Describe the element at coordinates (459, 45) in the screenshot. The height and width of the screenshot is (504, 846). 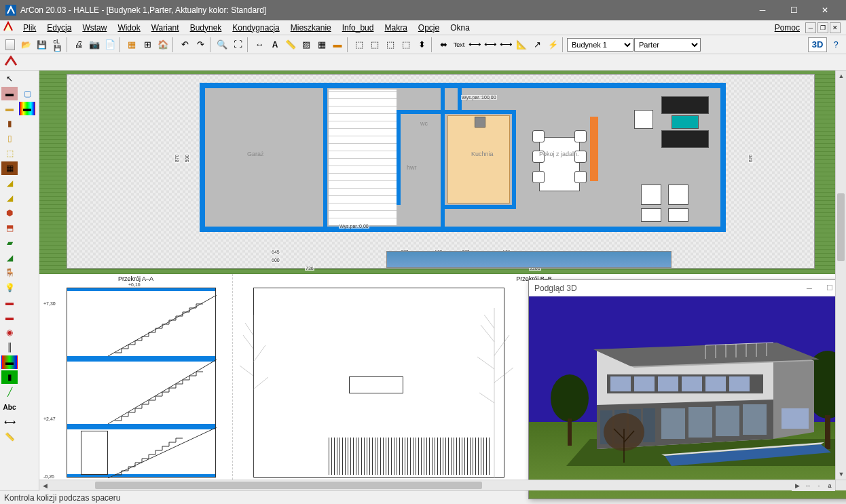
I see `text-button: Text` at that location.